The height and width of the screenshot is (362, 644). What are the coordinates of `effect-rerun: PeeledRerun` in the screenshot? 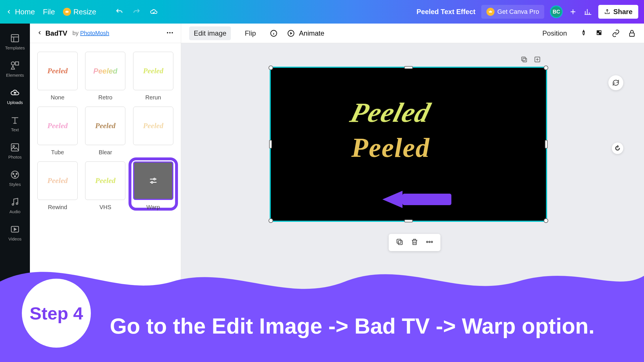 It's located at (153, 76).